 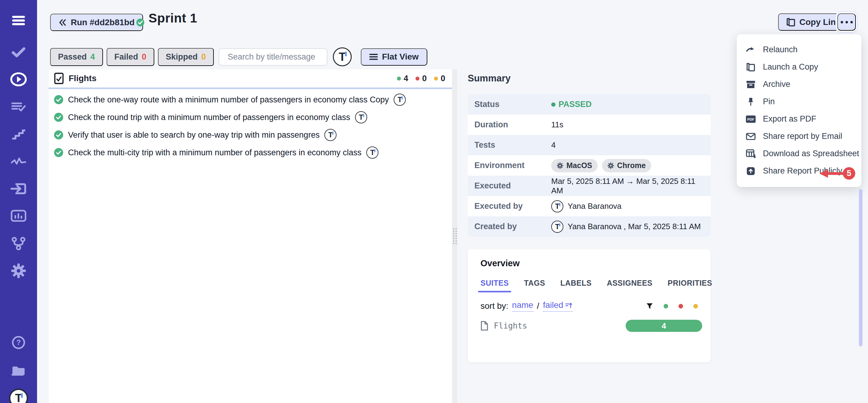 I want to click on summary-row-tests: Tests 4, so click(x=589, y=145).